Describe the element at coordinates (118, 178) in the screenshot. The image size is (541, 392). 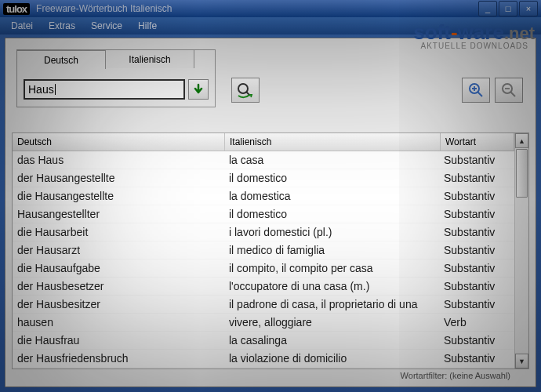
I see `cell-deutsch: der Hausangestellte` at that location.